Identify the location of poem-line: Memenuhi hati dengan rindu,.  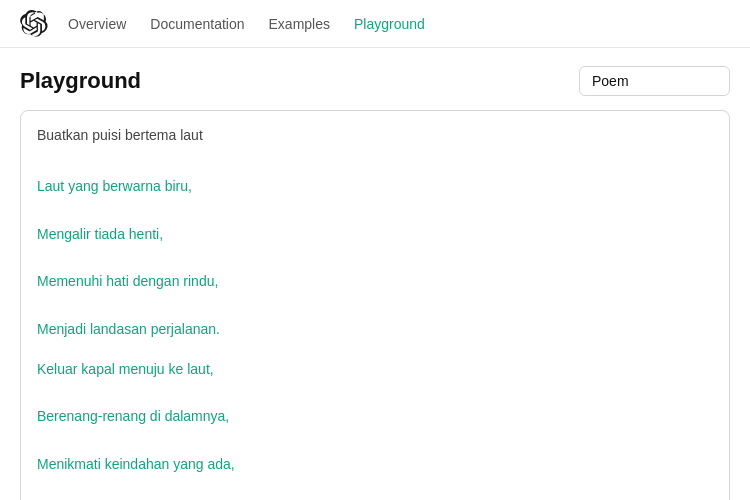
(375, 282).